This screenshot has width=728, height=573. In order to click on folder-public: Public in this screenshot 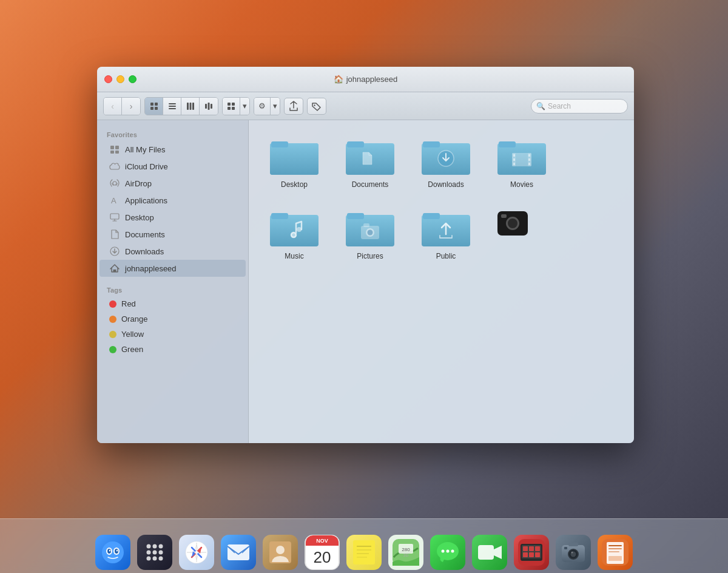, I will do `click(446, 236)`.